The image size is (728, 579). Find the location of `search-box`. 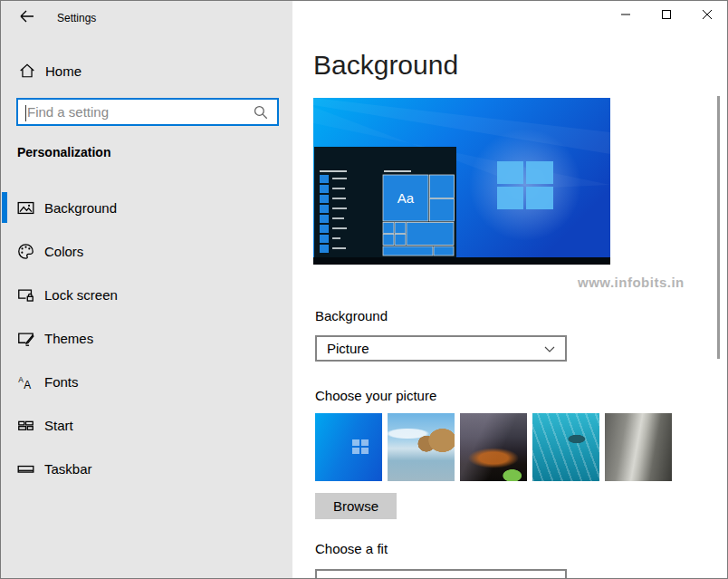

search-box is located at coordinates (148, 112).